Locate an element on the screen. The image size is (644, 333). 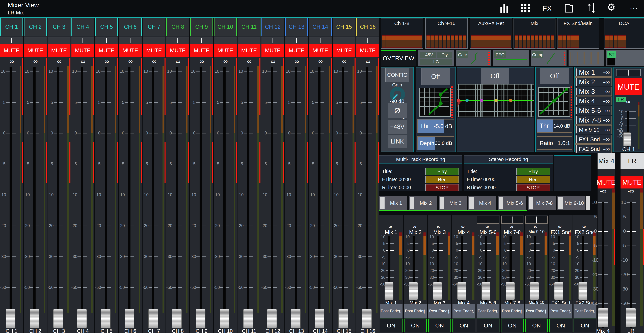
meters-icon is located at coordinates (504, 8).